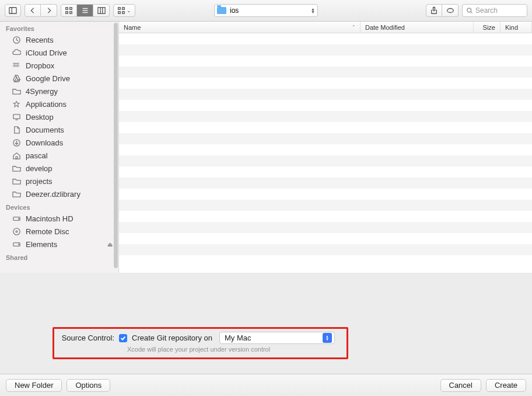 The image size is (532, 396). Describe the element at coordinates (110, 244) in the screenshot. I see `eject-icon: ⏏` at that location.